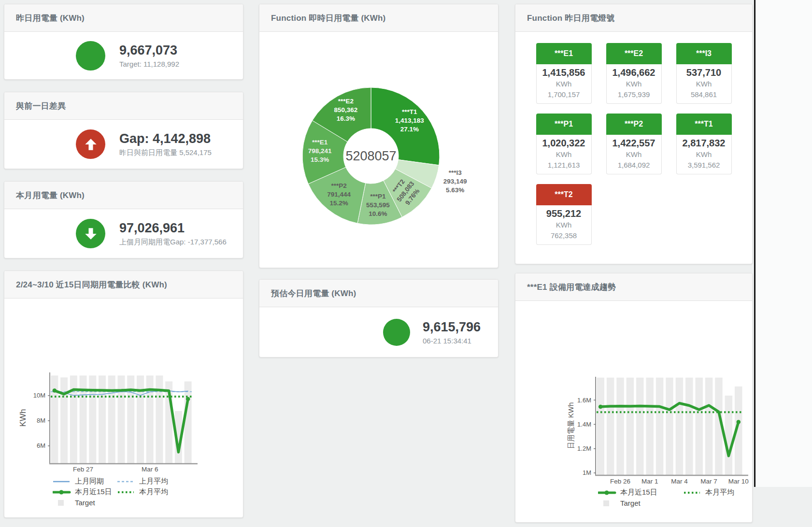 The image size is (812, 527). I want to click on panel-title: 昨日用電量 (KWh), so click(50, 18).